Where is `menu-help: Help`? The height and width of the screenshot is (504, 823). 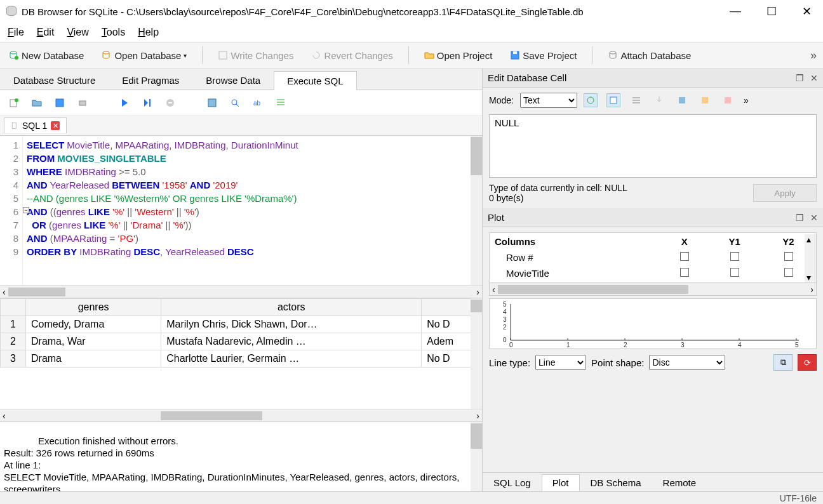 menu-help: Help is located at coordinates (149, 32).